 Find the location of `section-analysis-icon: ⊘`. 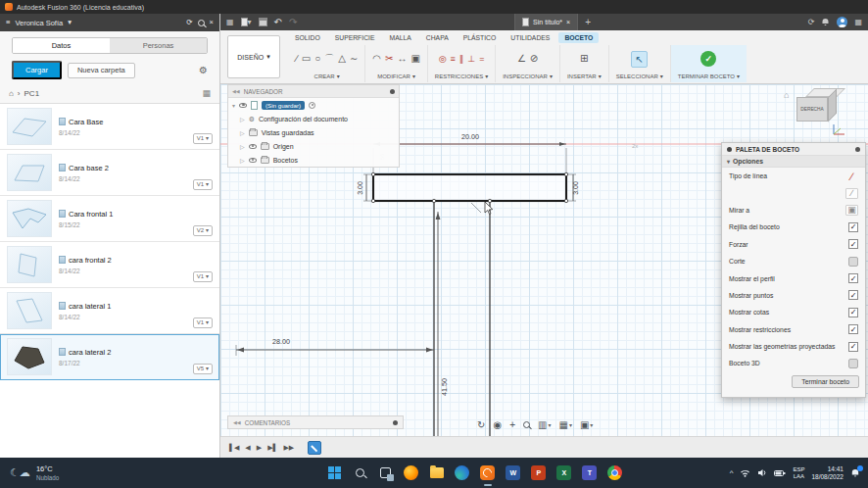

section-analysis-icon: ⊘ is located at coordinates (534, 59).